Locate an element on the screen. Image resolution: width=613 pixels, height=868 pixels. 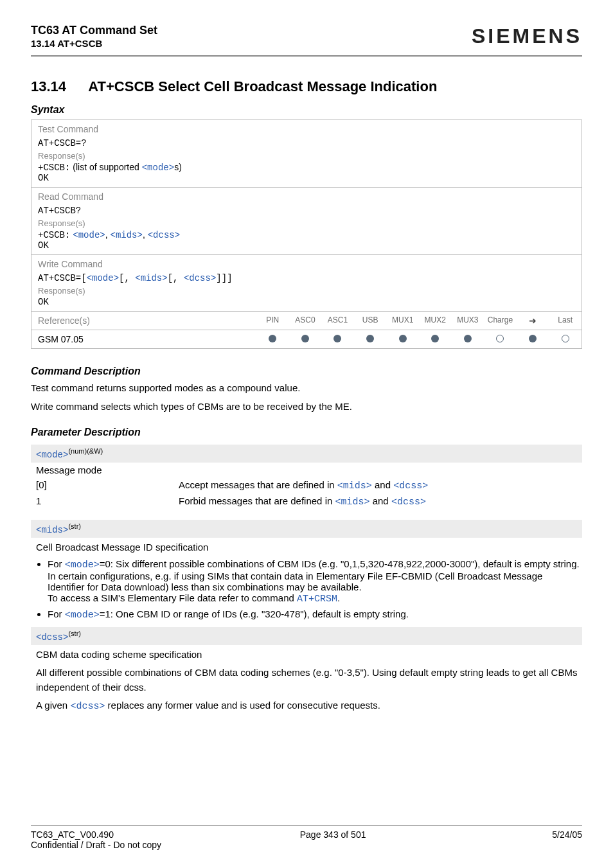
text: For is located at coordinates (57, 614).